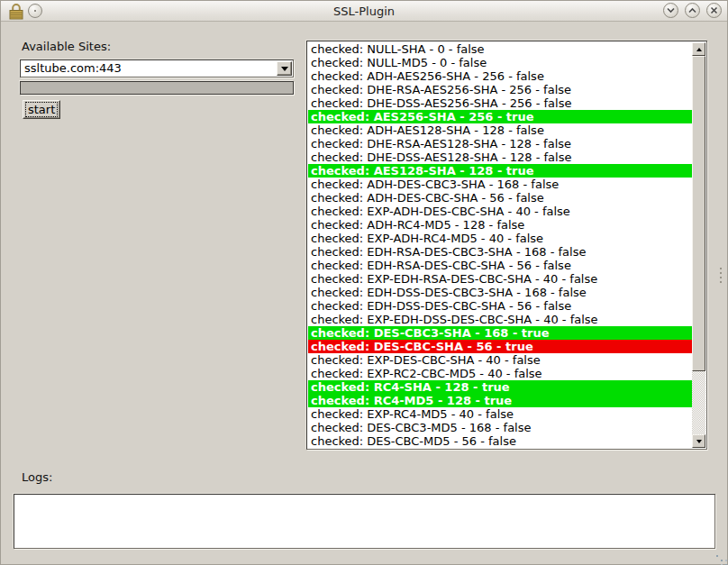 This screenshot has width=728, height=565. Describe the element at coordinates (500, 117) in the screenshot. I see `list-item: checked: AES256-SHA - 256 - true` at that location.